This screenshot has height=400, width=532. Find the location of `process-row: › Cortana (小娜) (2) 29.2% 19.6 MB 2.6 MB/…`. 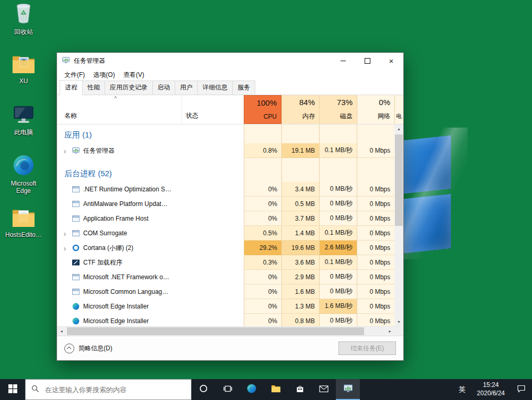

process-row: › Cortana (小娜) (2) 29.2% 19.6 MB 2.6 MB/… is located at coordinates (226, 248).